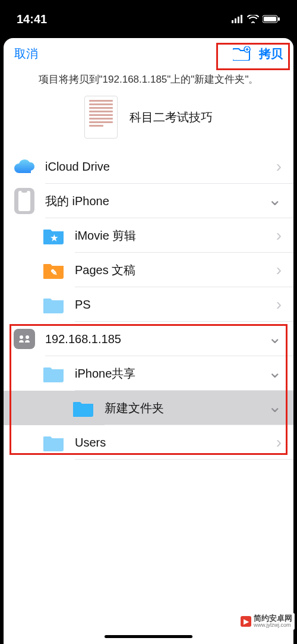 The image size is (297, 644). Describe the element at coordinates (148, 117) in the screenshot. I see `item-preview: 科目二考试技巧` at that location.